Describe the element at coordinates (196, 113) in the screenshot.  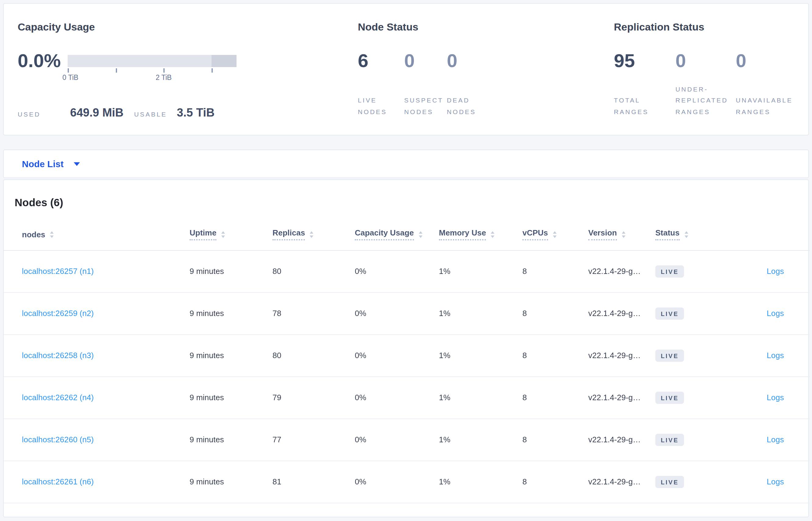
I see `usable-value: 3.5 TiB` at that location.